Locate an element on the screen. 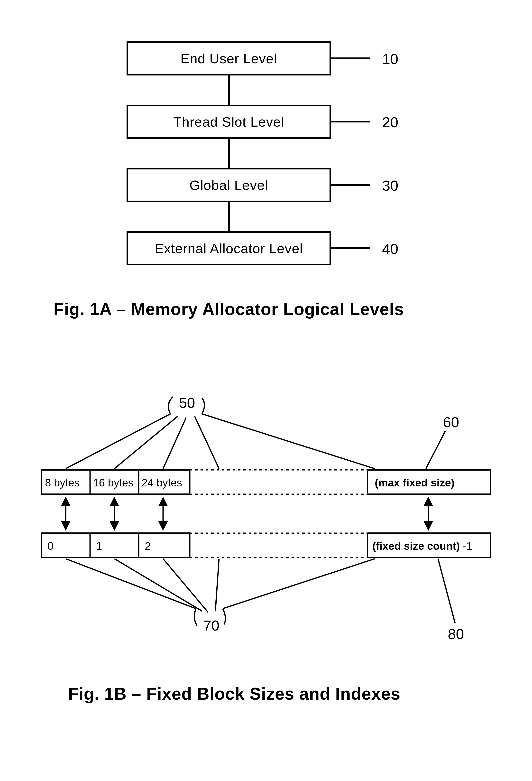  bottom-cell-1: 1 is located at coordinates (99, 546).